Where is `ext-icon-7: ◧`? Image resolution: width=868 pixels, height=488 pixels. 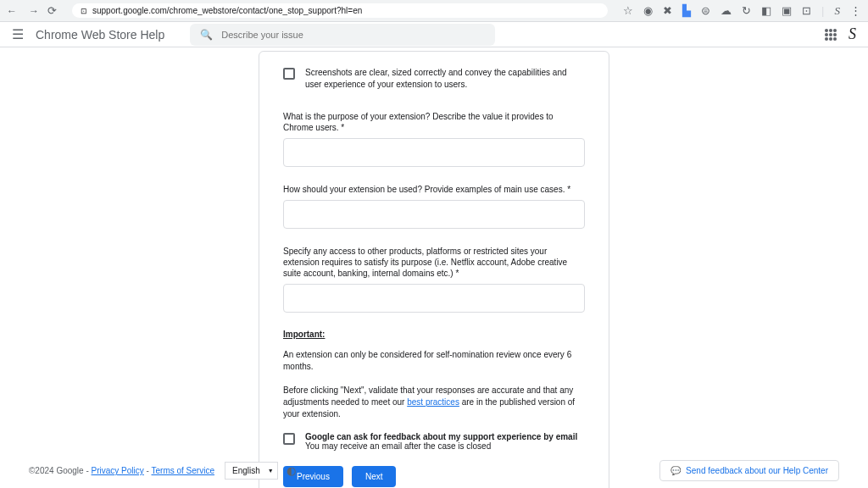
ext-icon-7: ◧ is located at coordinates (766, 10).